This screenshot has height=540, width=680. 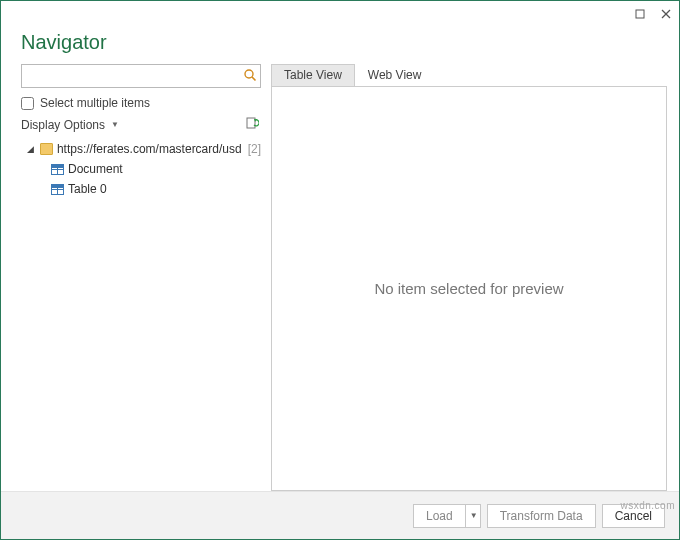 What do you see at coordinates (141, 124) in the screenshot?
I see `display-options-row: Display Options ▼` at bounding box center [141, 124].